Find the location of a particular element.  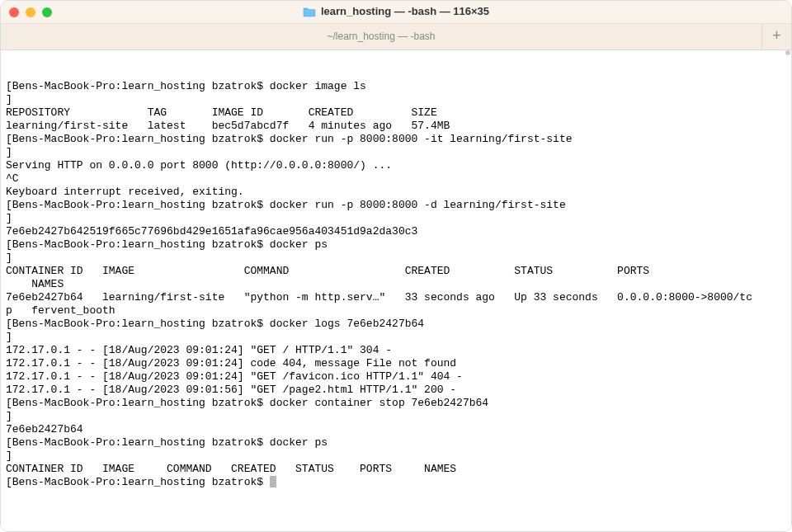

folder-icon is located at coordinates (309, 12).